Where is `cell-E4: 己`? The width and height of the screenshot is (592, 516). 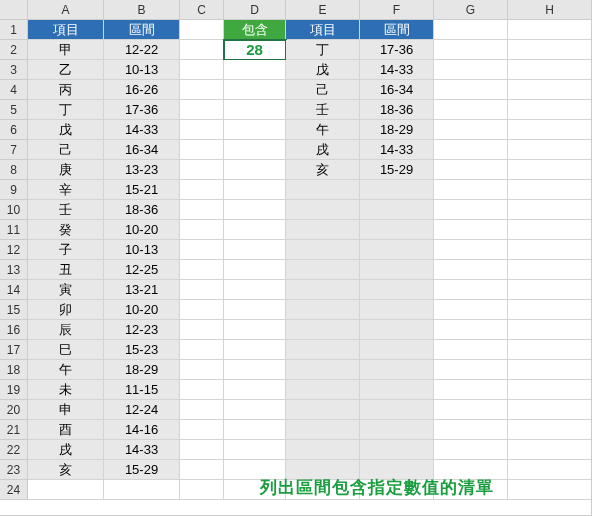
cell-E4: 己 is located at coordinates (323, 90).